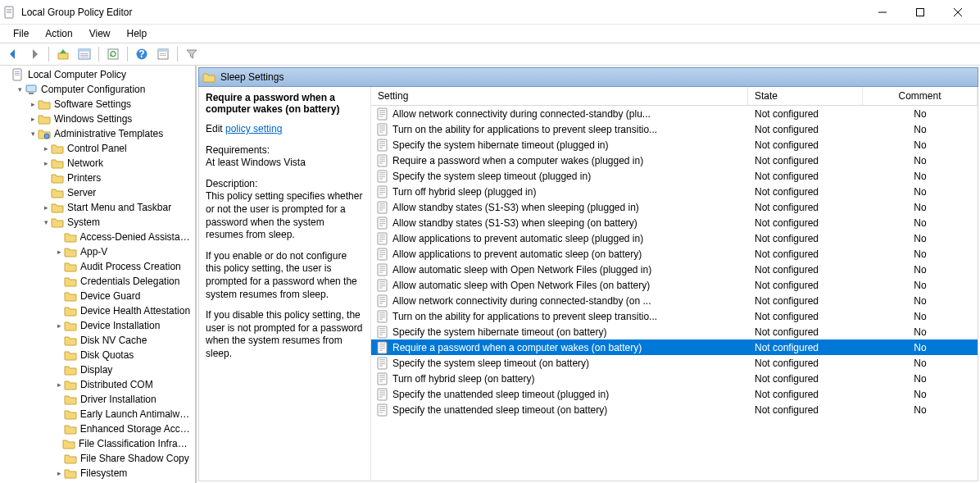  I want to click on tree-item: Access-Denied Assistance, so click(125, 237).